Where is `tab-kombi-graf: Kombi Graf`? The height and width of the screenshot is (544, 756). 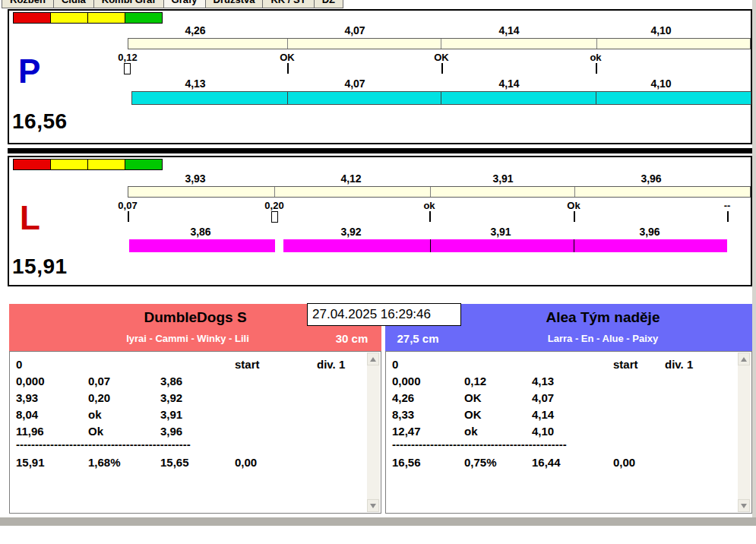 tab-kombi-graf: Kombi Graf is located at coordinates (129, 5).